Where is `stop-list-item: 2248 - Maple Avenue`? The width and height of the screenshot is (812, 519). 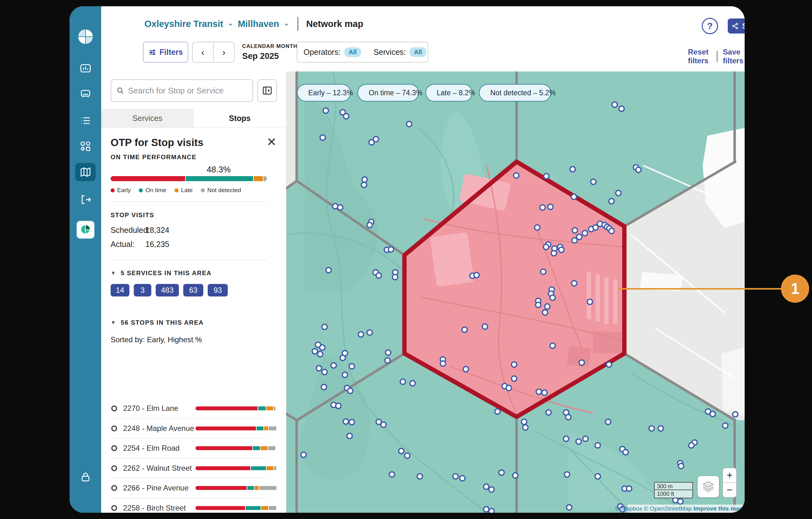 stop-list-item: 2248 - Maple Avenue is located at coordinates (194, 428).